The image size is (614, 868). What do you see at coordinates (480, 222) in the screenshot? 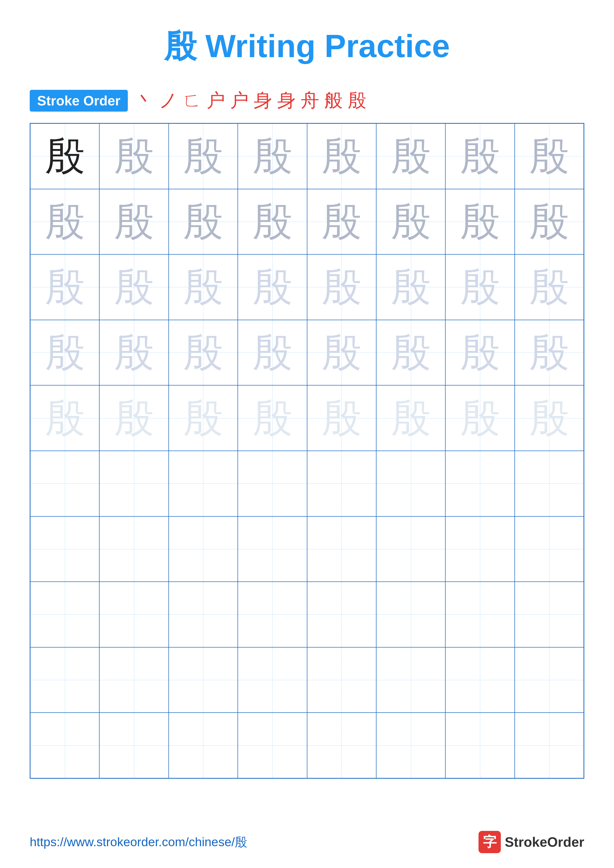
I see `grid-cell-1-6: 殷` at bounding box center [480, 222].